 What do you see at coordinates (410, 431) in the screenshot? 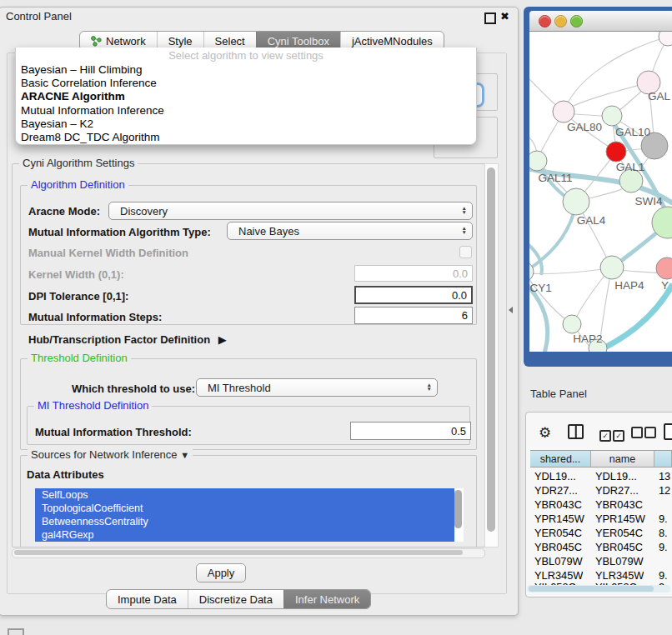
I see `mi-threshold-field` at bounding box center [410, 431].